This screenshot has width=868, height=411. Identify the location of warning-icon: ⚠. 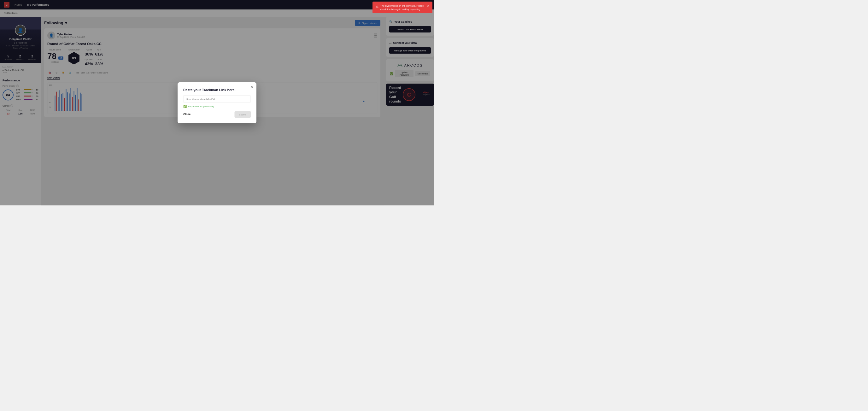
(377, 7).